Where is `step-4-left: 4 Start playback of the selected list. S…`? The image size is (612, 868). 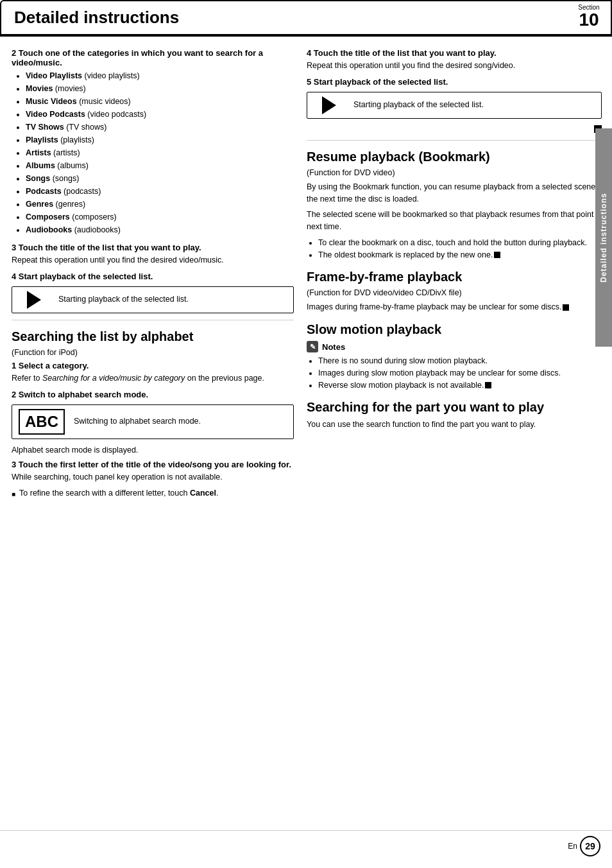 step-4-left: 4 Start playback of the selected list. S… is located at coordinates (153, 293).